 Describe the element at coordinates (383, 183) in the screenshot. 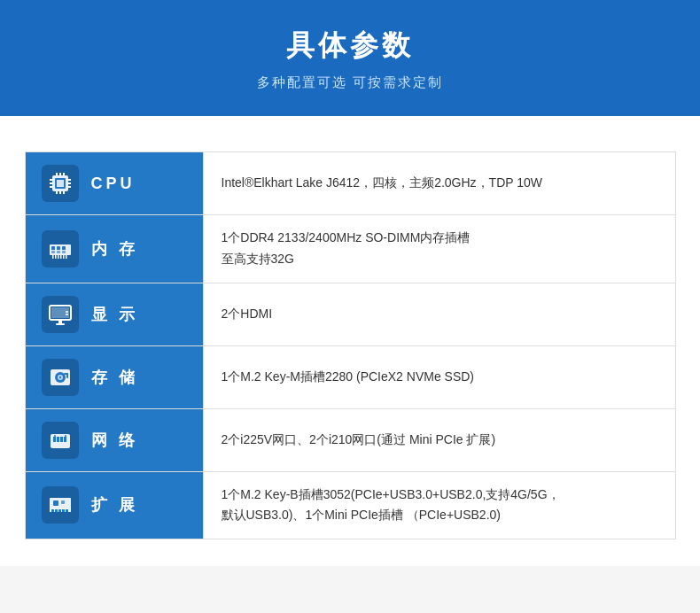

I see `cpu-value-text: Intel®Elkhart Lake J6412，四核，主频2.0GHz，TDP…` at that location.